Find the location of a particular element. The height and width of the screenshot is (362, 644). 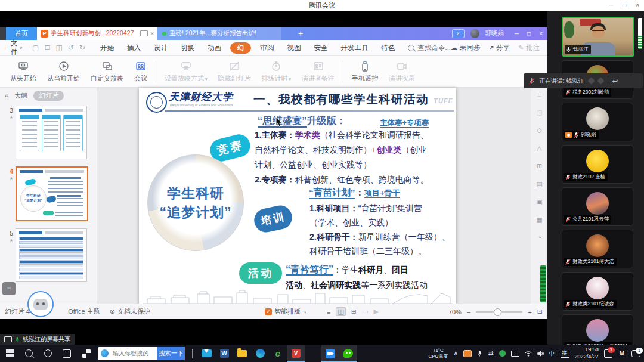

sync-app-icon is located at coordinates (502, 353).